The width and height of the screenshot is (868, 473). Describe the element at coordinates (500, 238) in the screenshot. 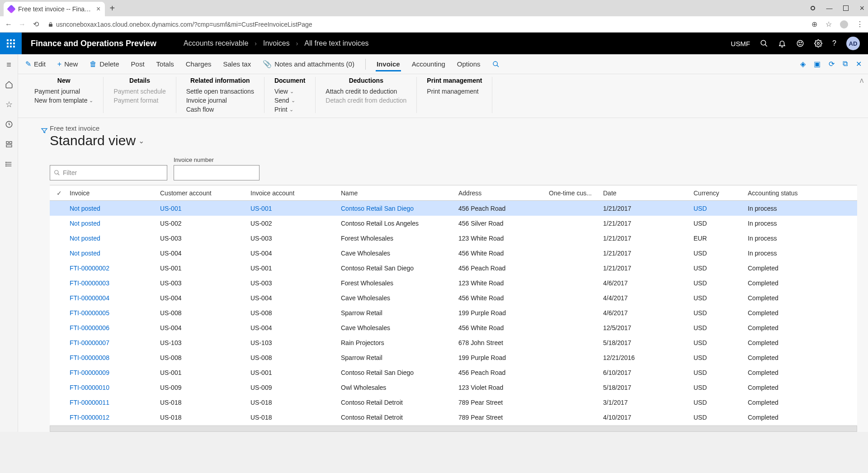

I see `cell-address: 123 White Road` at that location.